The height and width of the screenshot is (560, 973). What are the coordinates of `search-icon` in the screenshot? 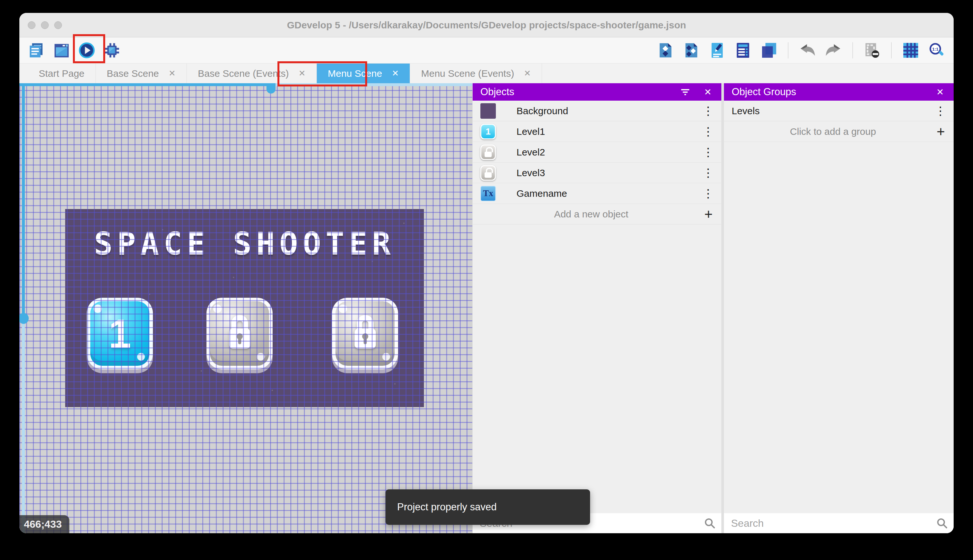 It's located at (710, 523).